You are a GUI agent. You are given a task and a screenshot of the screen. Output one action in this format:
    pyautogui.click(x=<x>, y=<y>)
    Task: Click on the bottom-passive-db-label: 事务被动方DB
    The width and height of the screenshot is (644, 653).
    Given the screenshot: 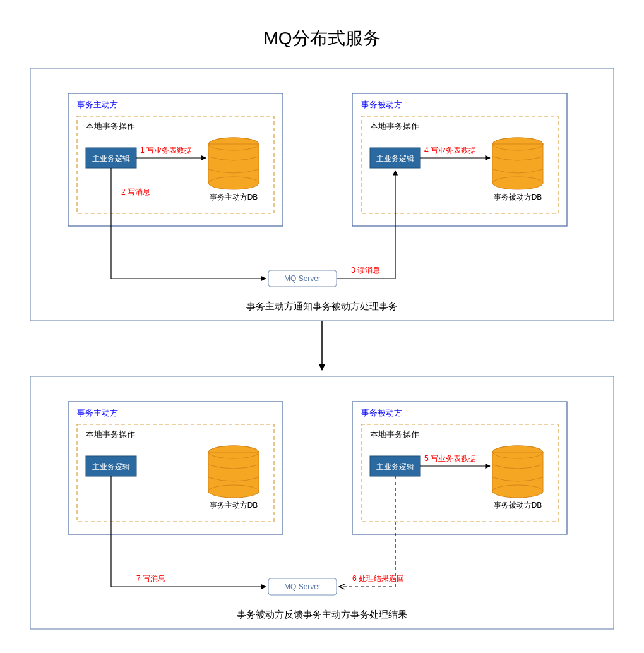 What is the action you would take?
    pyautogui.click(x=518, y=505)
    